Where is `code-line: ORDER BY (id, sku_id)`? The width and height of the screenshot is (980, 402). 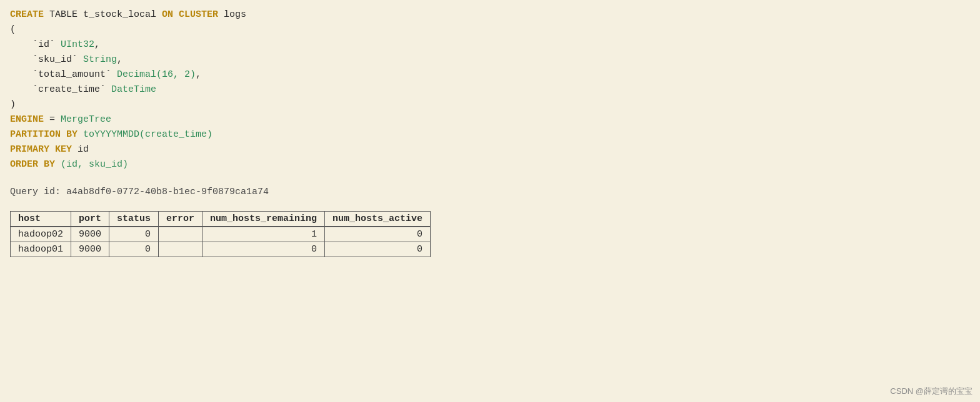 code-line: ORDER BY (id, sku_id) is located at coordinates (490, 165).